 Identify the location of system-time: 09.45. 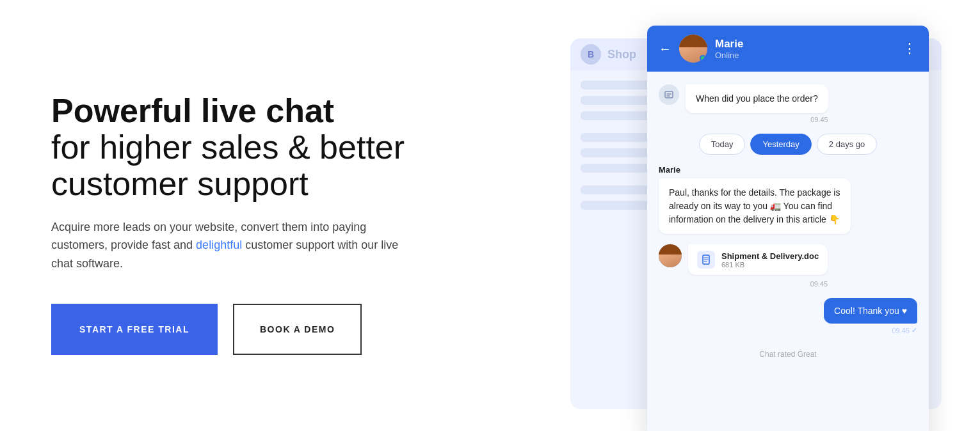
(757, 120).